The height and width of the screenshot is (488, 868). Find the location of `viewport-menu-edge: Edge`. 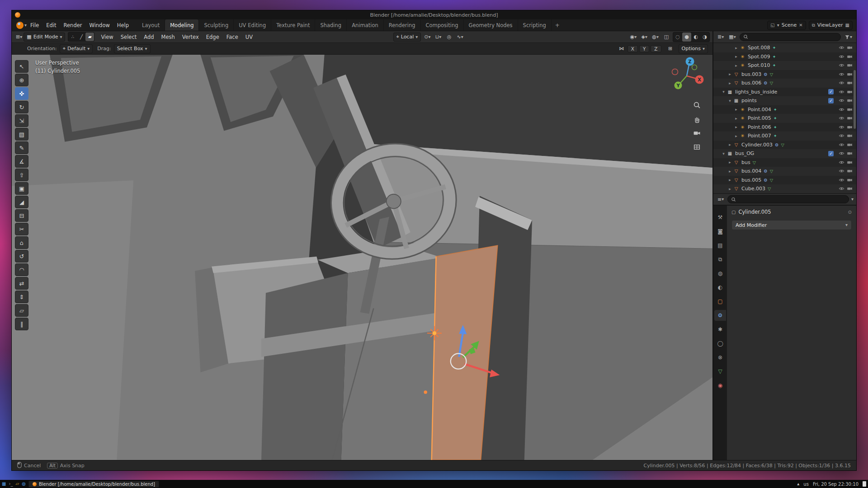

viewport-menu-edge: Edge is located at coordinates (212, 37).